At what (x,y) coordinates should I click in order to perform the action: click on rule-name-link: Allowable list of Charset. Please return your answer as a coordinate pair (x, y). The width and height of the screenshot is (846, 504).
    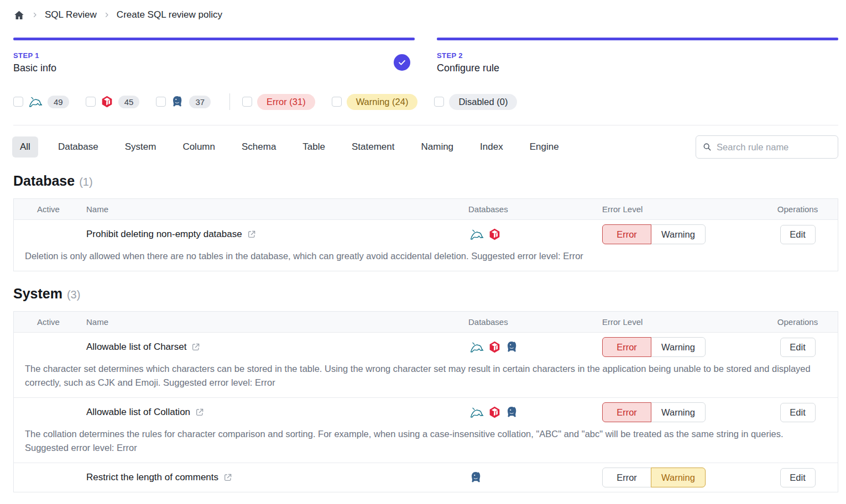
    Looking at the image, I should click on (278, 347).